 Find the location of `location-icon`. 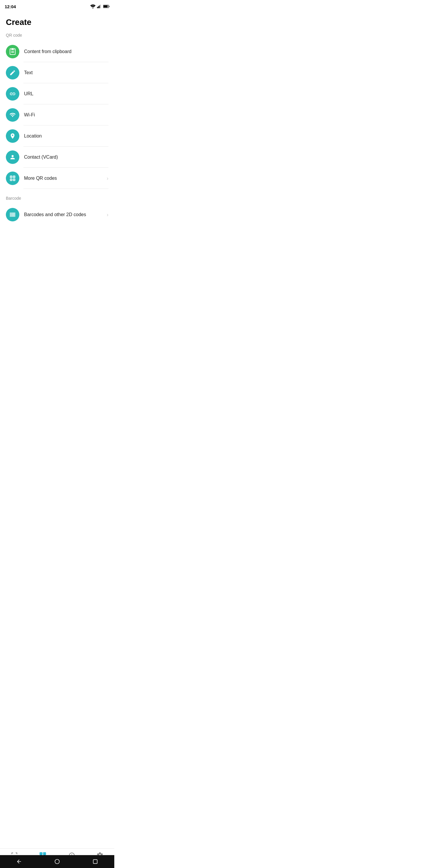

location-icon is located at coordinates (13, 136).